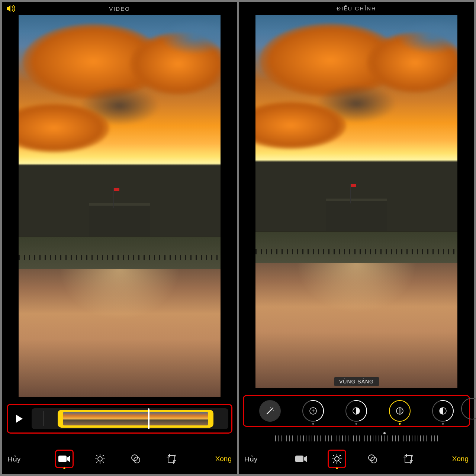  I want to click on play-button, so click(19, 419).